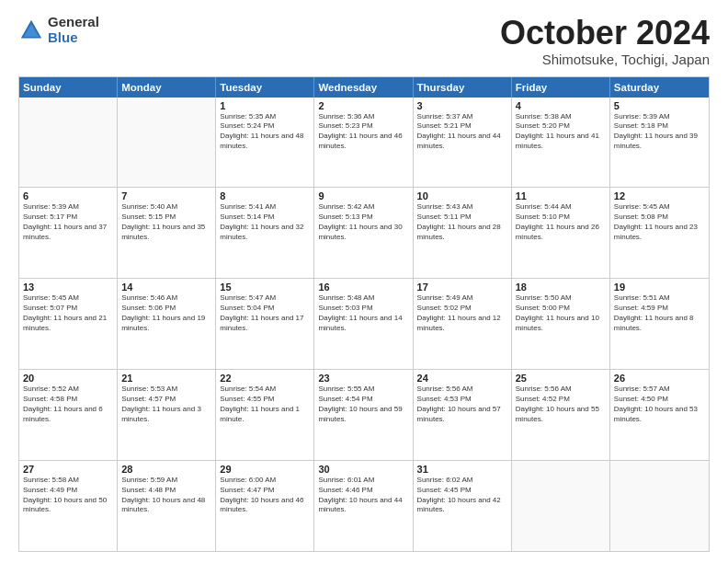 The image size is (728, 563). What do you see at coordinates (68, 223) in the screenshot?
I see `day-info: Sunrise: 5:39 AM Sunset: 5:17 PM Dayligh…` at bounding box center [68, 223].